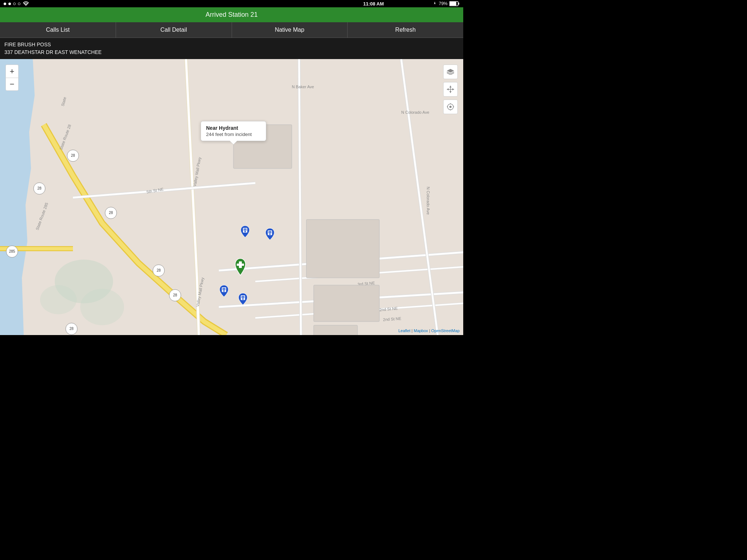 The width and height of the screenshot is (747, 560). Describe the element at coordinates (429, 331) in the screenshot. I see `map-attribution: Leaflet | Mapbox | OpenStreetMap` at that location.